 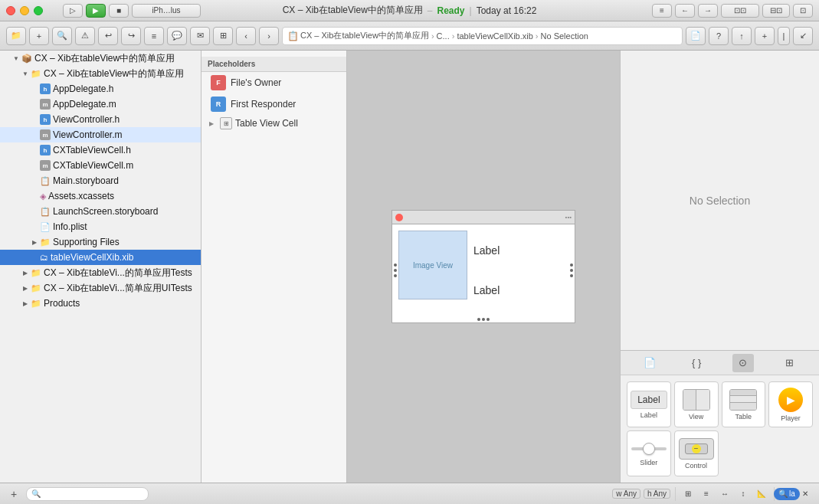 I want to click on stepper-preview: −, so click(x=696, y=449).